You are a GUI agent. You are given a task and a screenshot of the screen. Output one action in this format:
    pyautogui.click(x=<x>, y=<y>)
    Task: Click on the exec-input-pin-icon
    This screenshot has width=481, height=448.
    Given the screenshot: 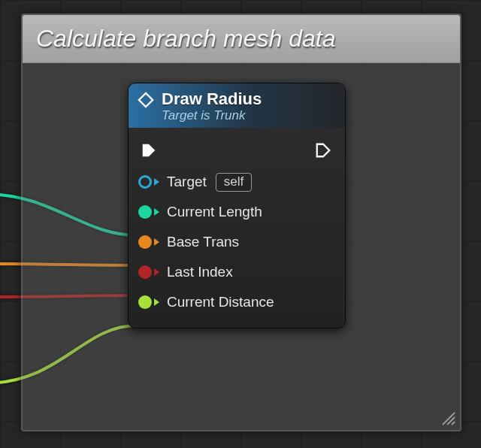 What is the action you would take?
    pyautogui.click(x=149, y=150)
    